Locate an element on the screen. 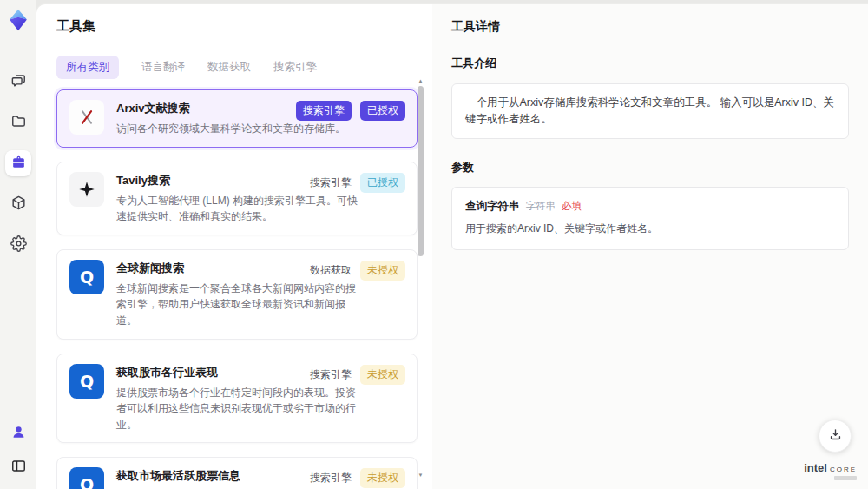 Image resolution: width=868 pixels, height=489 pixels. nav-tools is located at coordinates (18, 163).